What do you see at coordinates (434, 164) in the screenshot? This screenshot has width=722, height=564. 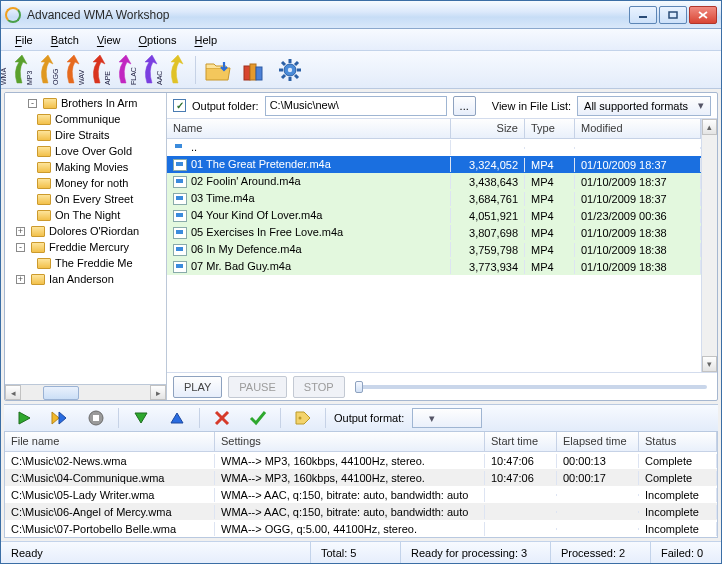 I see `file-row: 01 The Great Pretender.m4a3,324,052MP401…` at bounding box center [434, 164].